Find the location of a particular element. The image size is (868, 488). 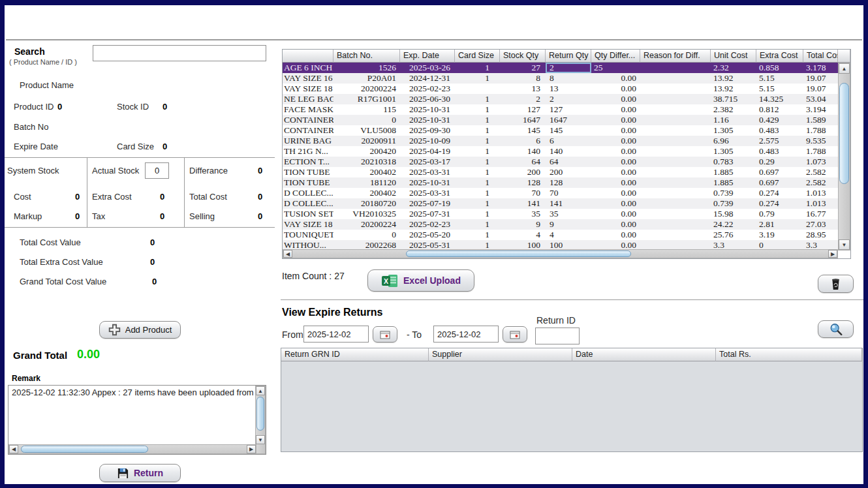

table-cell: 2025-03-17 is located at coordinates (427, 162).